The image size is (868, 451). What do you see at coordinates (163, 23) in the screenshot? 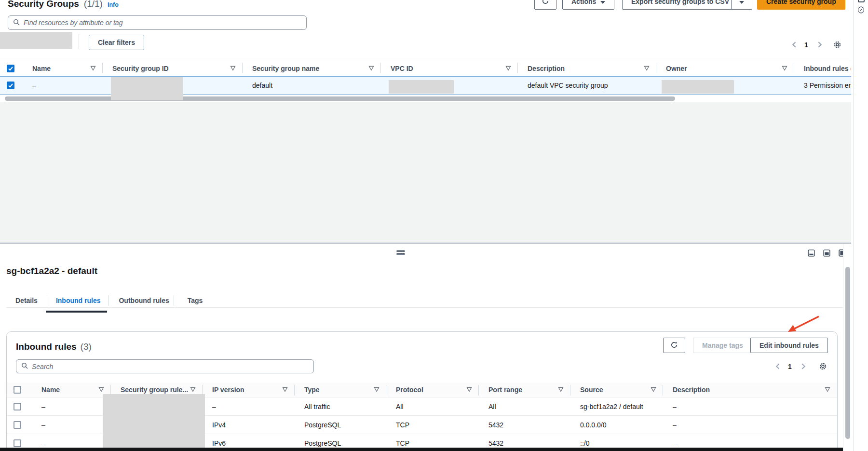
I see `resources-search-input` at bounding box center [163, 23].